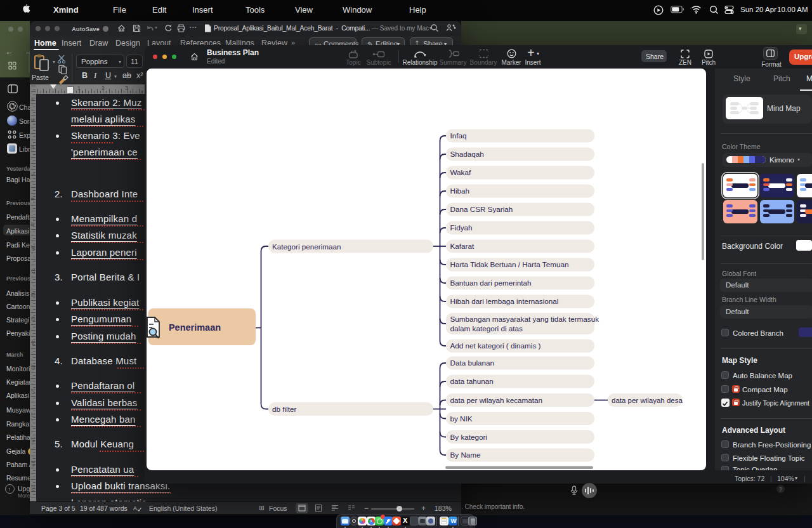 This screenshot has width=812, height=528. What do you see at coordinates (462, 246) in the screenshot?
I see `svg-text: Kafarat` at bounding box center [462, 246].